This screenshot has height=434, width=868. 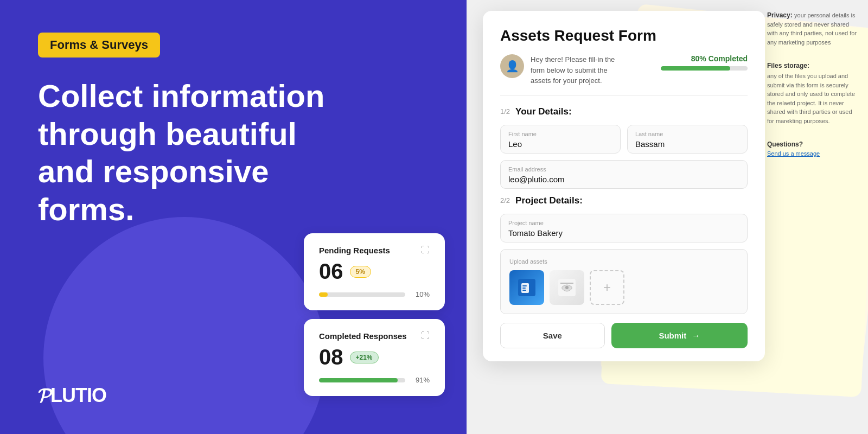 I want to click on questions-note: Questions? Send us a message, so click(x=813, y=149).